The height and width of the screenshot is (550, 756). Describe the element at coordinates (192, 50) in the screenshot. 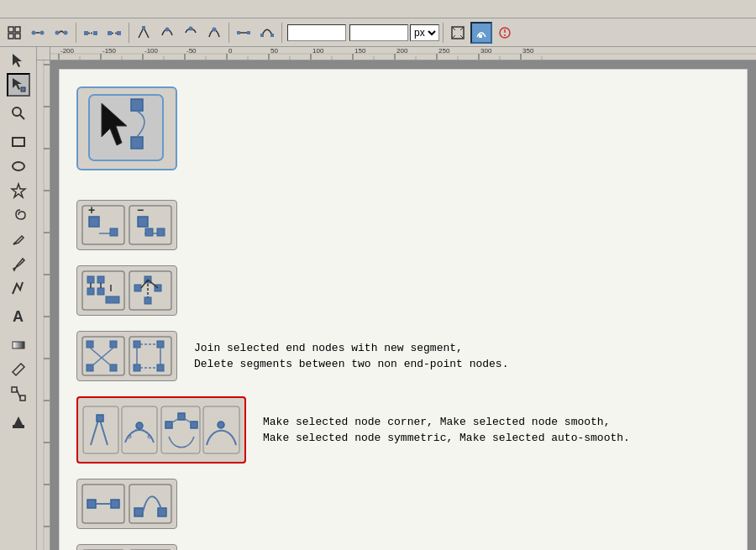

I see `svg-text: -50` at that location.